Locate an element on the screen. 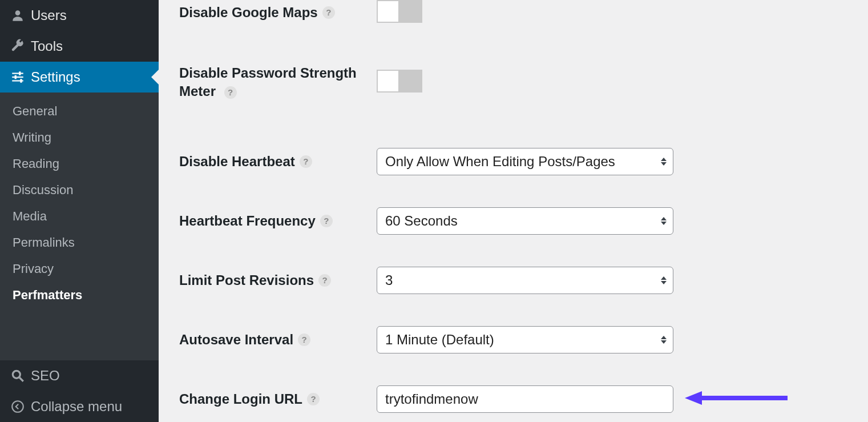 This screenshot has height=422, width=868. sidebar-item-label: Tools is located at coordinates (47, 46).